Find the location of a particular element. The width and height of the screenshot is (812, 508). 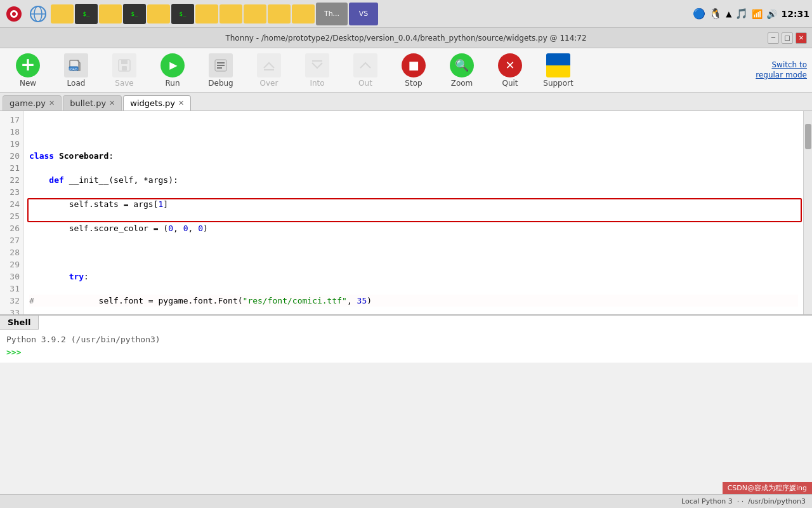

shell-content: Python 3.9.2 (/usr/bin/python3) >>> is located at coordinates (406, 346).